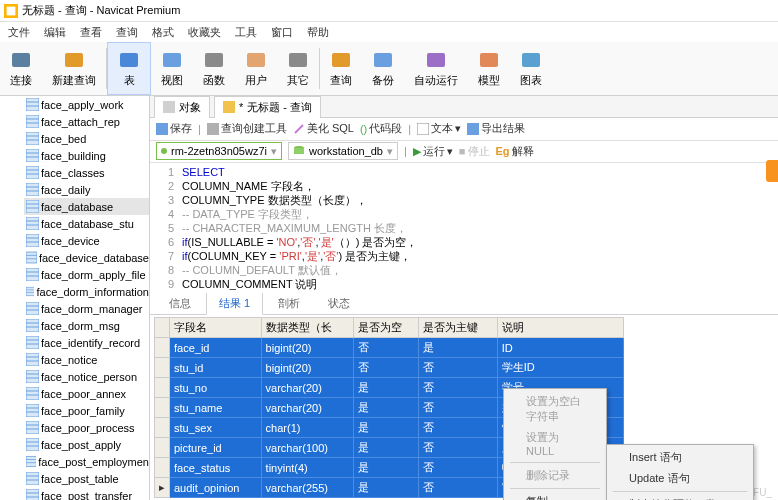 The height and width of the screenshot is (500, 778). I want to click on tree-item: face_building, so click(86, 156).